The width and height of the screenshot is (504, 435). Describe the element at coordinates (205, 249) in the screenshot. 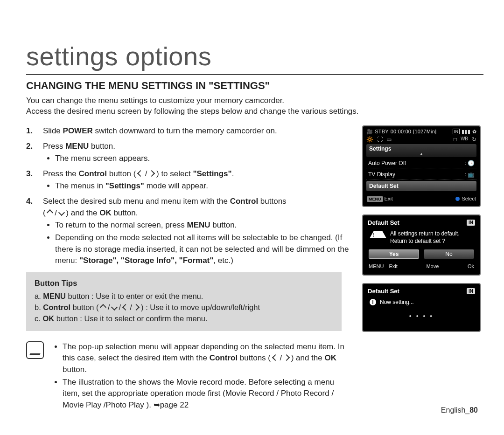

I see `step-4-sub-2: Depending on the mode selected not all i…` at that location.